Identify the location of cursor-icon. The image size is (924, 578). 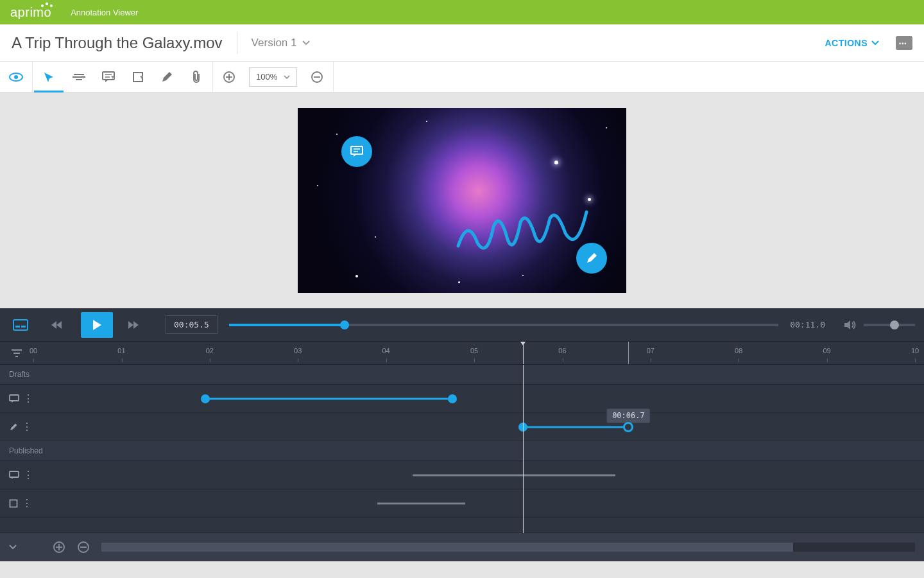
(49, 77).